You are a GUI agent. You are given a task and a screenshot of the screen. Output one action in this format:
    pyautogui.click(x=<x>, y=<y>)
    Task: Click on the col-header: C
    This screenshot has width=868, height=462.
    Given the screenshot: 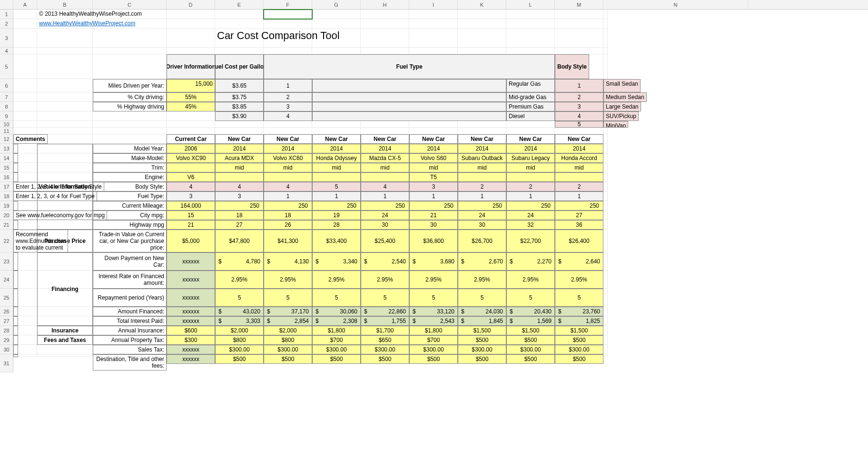 What is the action you would take?
    pyautogui.click(x=129, y=5)
    